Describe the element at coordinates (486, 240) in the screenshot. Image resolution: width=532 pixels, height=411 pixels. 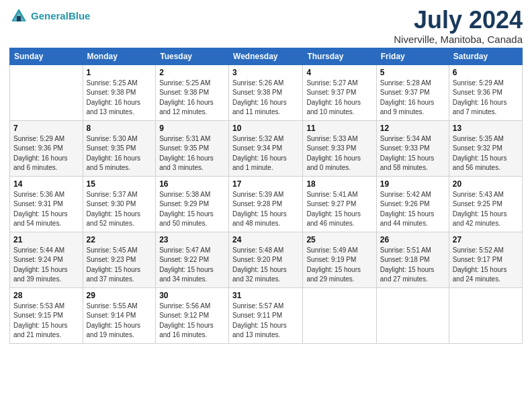
I see `day-number: 27` at that location.